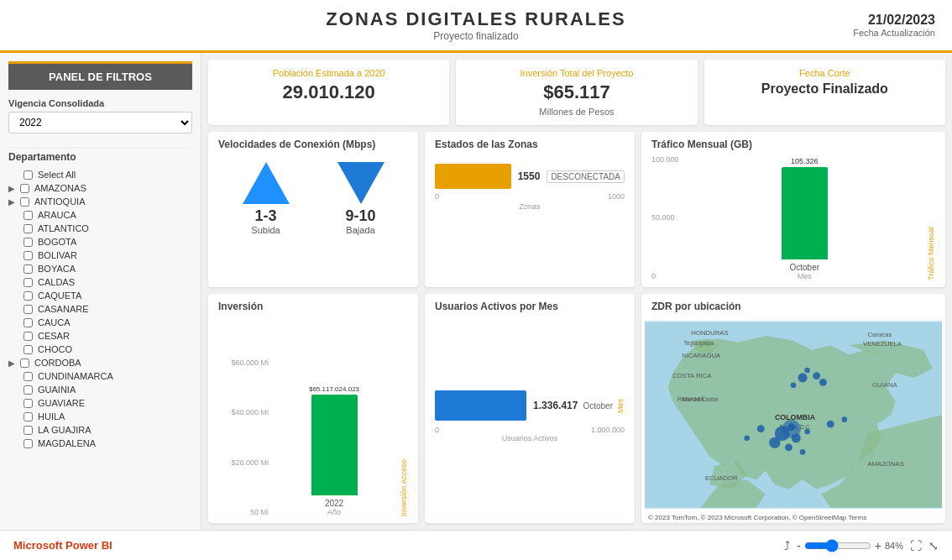 This screenshot has width=952, height=560. I want to click on inv-tick-3: $20.000 Mi, so click(243, 463).